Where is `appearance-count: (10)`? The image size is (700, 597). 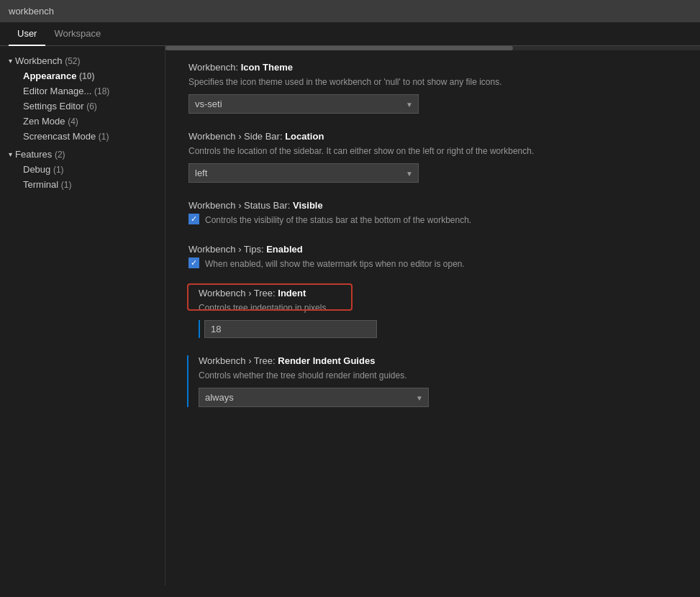 appearance-count: (10) is located at coordinates (86, 76).